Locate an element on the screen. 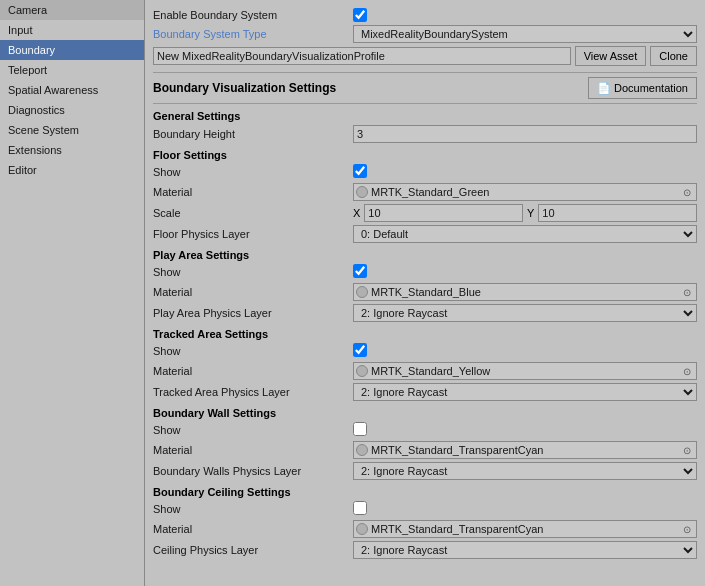 Image resolution: width=705 pixels, height=586 pixels. type-select: MixedRealityBoundarySystem is located at coordinates (525, 34).